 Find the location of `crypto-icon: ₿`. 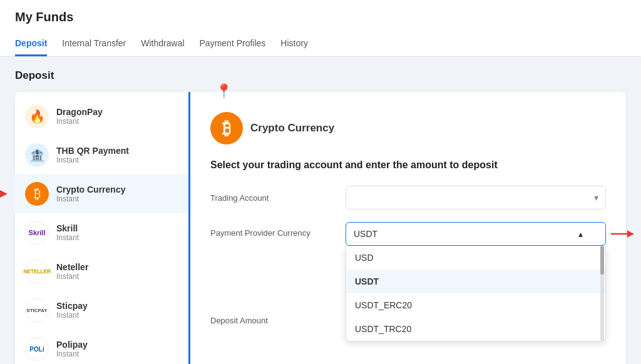

crypto-icon: ₿ is located at coordinates (37, 194).